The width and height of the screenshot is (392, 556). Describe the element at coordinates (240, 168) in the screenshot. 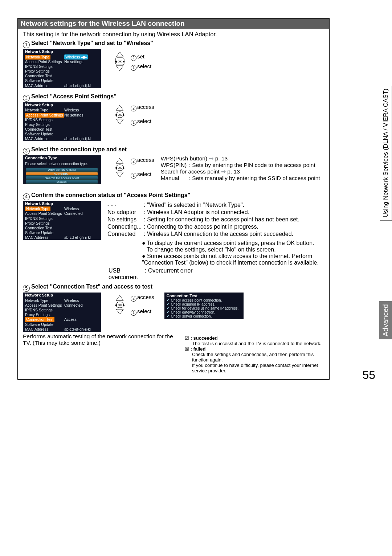

I see `step3-explain: WPS(Push button) ➡ p. 13 WPS(PIN): Sets …` at that location.